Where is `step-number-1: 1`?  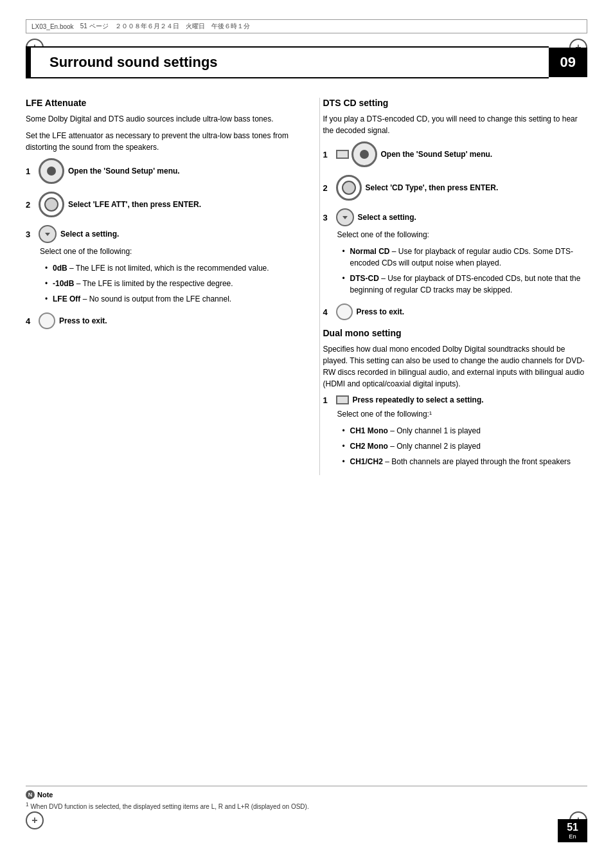
step-number-1: 1 is located at coordinates (30, 171).